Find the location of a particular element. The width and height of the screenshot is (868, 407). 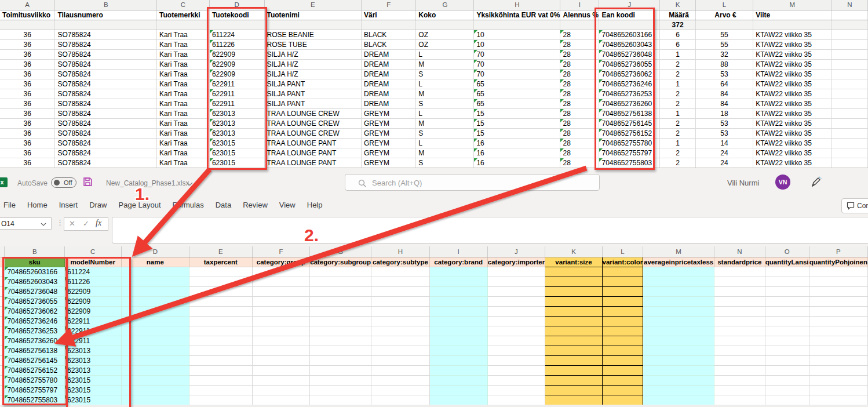

avatar: VN is located at coordinates (783, 182).